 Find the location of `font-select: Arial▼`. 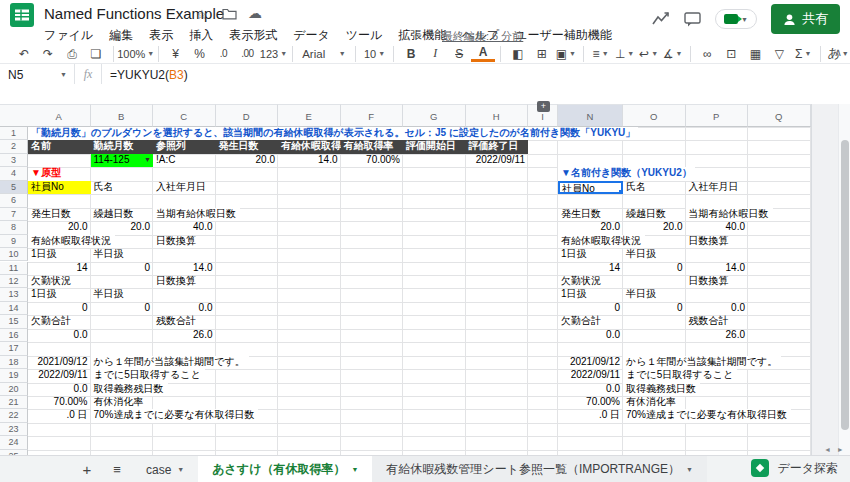

font-select: Arial▼ is located at coordinates (324, 54).